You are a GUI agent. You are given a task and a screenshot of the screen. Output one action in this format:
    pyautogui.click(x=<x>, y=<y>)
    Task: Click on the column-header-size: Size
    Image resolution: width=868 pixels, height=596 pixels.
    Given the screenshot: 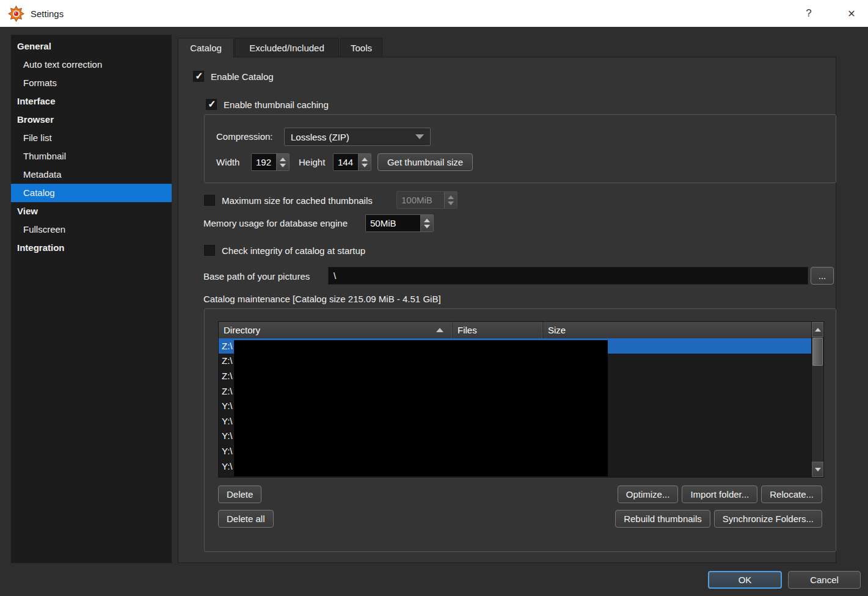 What is the action you would take?
    pyautogui.click(x=677, y=330)
    